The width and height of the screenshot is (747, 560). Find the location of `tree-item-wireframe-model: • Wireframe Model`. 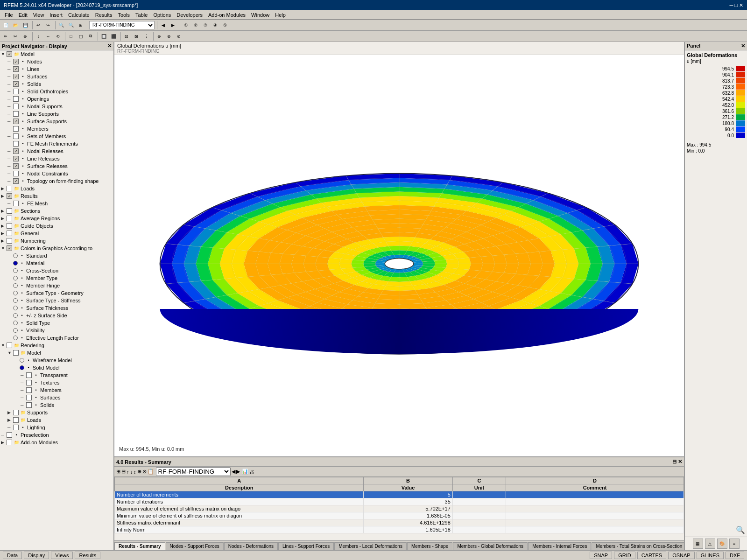

tree-item-wireframe-model: • Wireframe Model is located at coordinates (57, 360).